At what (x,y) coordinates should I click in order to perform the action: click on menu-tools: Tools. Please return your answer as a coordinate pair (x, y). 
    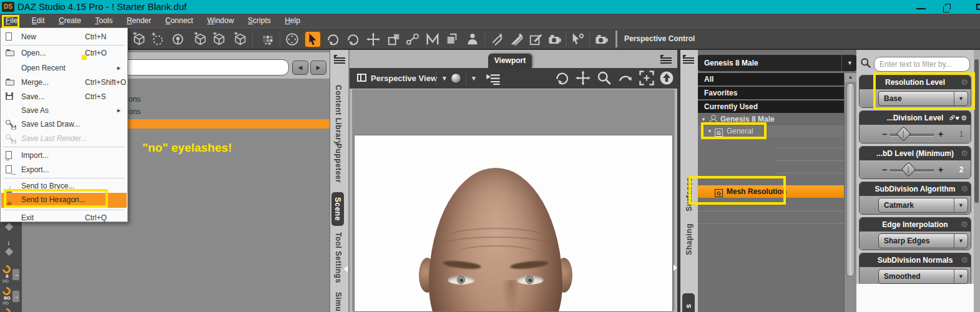
    Looking at the image, I should click on (104, 21).